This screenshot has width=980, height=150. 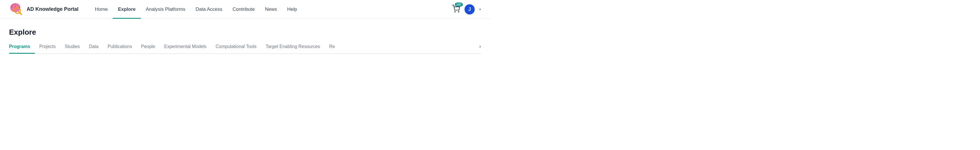 What do you see at coordinates (456, 9) in the screenshot?
I see `cart-button: 147` at bounding box center [456, 9].